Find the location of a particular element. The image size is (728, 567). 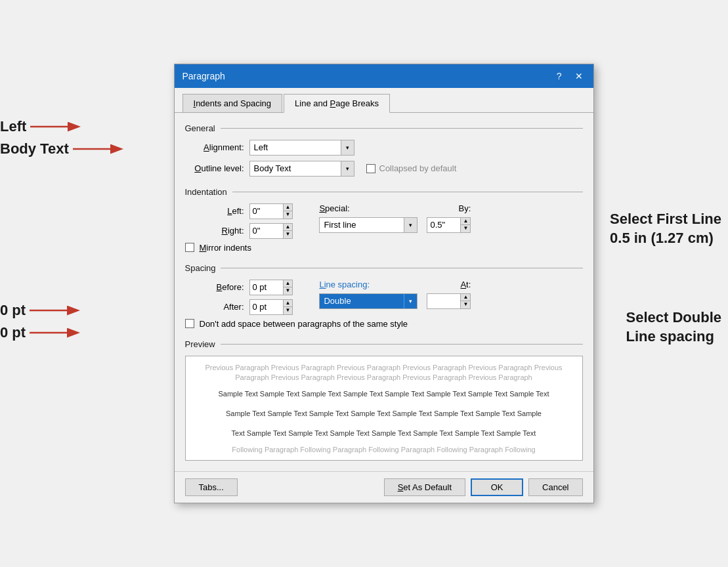

after-spinner-btns: ▲ ▼ is located at coordinates (288, 307).